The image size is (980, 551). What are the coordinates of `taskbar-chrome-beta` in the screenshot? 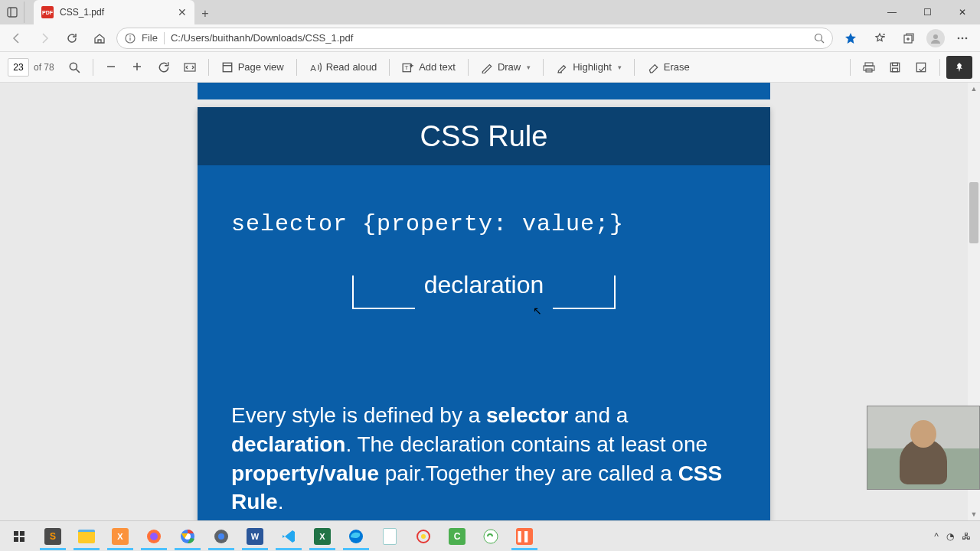 It's located at (221, 536).